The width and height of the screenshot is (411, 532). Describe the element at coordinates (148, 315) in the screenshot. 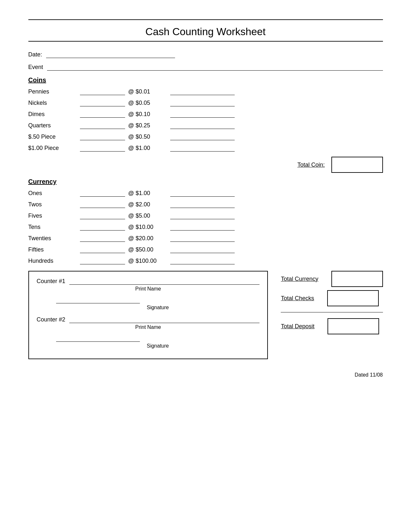

I see `counters-box: Counter #1 Print Name Signature Counter …` at that location.